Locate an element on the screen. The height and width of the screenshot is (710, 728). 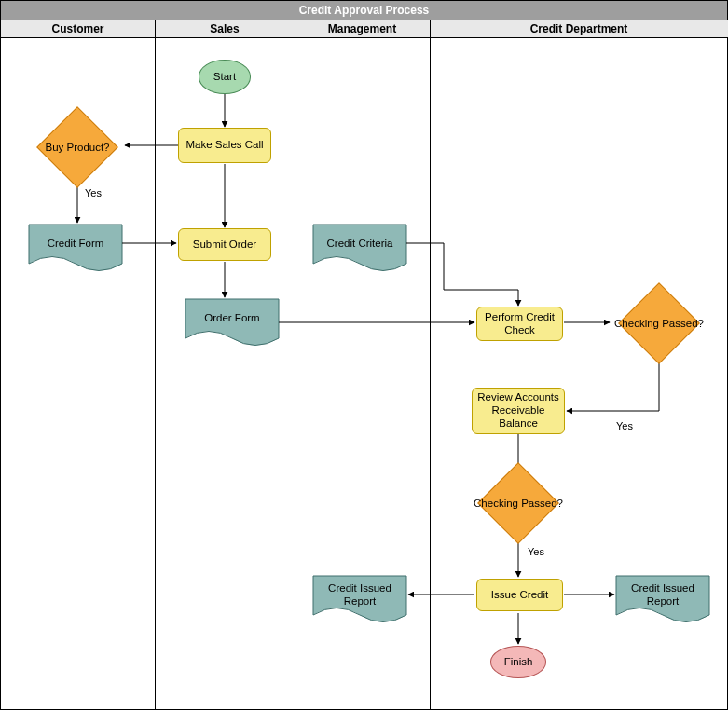
document-credit-issued-report-right: Credit Issued Report is located at coordinates (663, 595).